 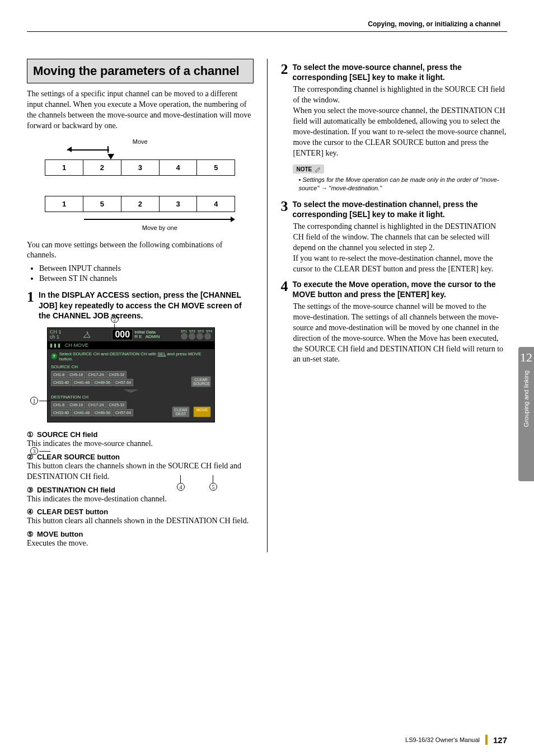 I want to click on source-ch-field: CH1-8 CH9-16 CH17-24 CH25-32 CH33-40 CH4…, so click(x=93, y=378).